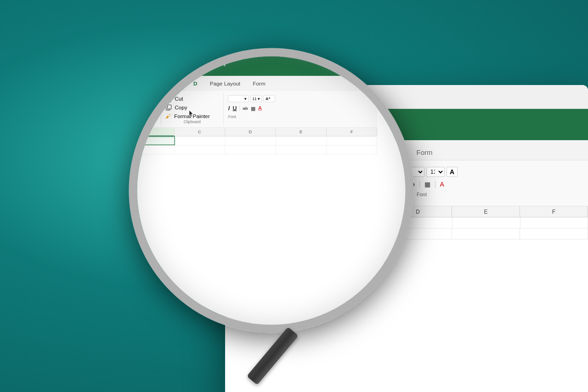 This screenshot has height=392, width=588. Describe the element at coordinates (237, 211) in the screenshot. I see `row-num-col-header` at that location.